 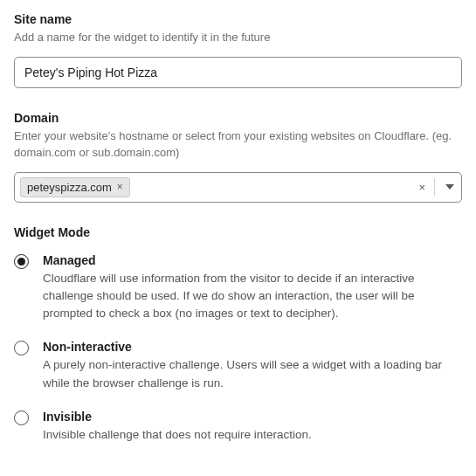 I want to click on radio-description: A purely non-interactive challenge. User…, so click(x=252, y=374).